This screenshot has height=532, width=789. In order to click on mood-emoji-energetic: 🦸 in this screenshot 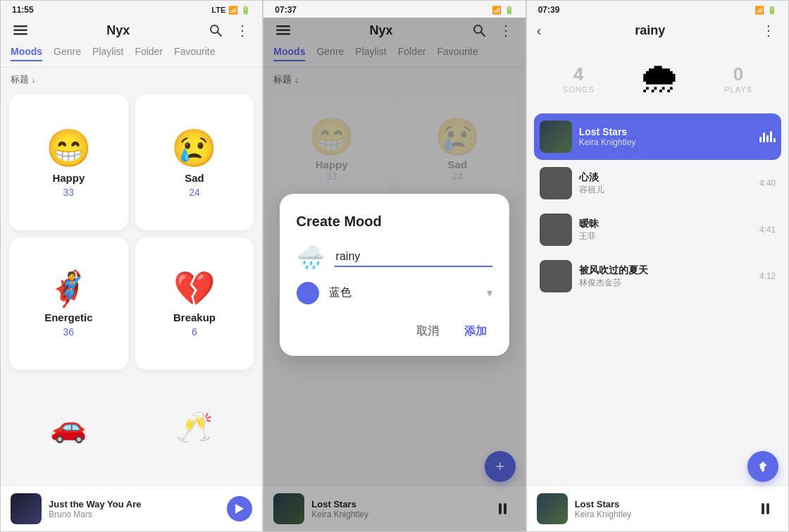, I will do `click(68, 289)`.